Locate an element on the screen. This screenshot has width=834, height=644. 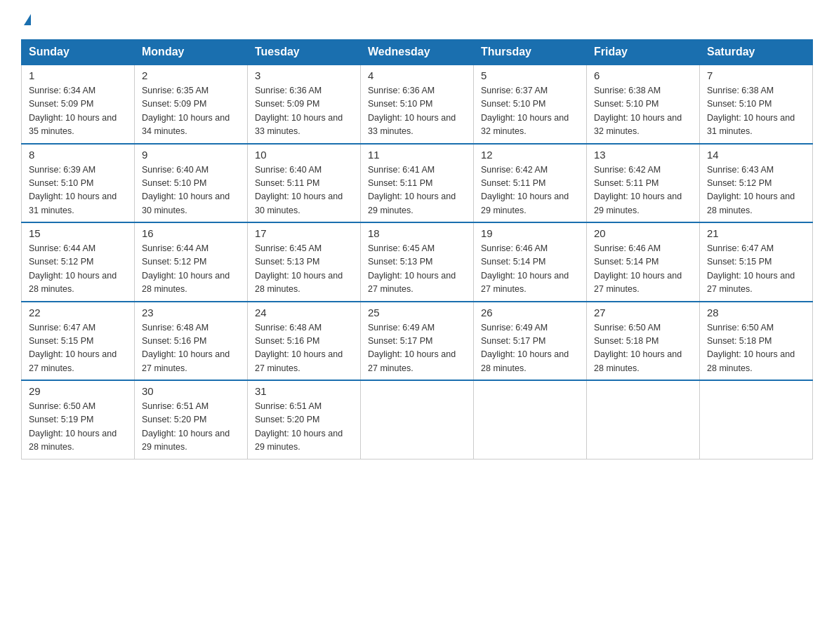
calendar-day-25: 25Sunrise: 6:49 AMSunset: 5:17 PMDayligh… is located at coordinates (417, 341).